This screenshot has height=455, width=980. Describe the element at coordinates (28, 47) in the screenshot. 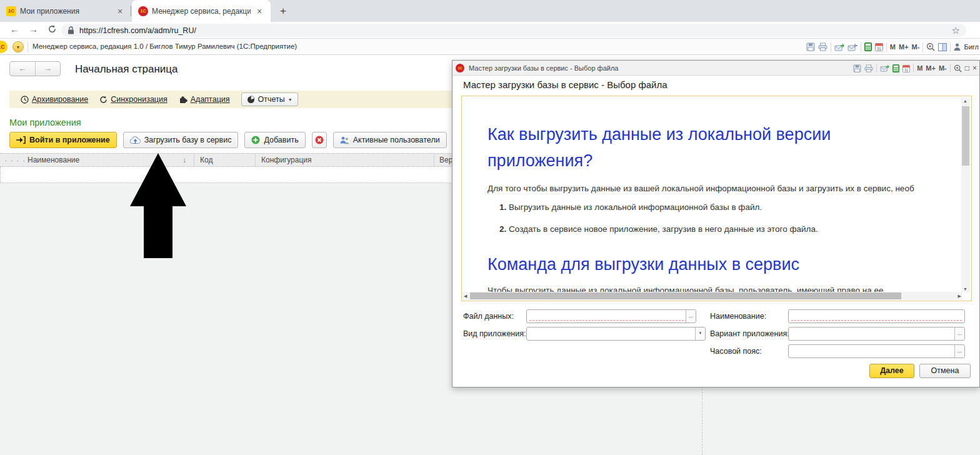

I see `divider` at that location.